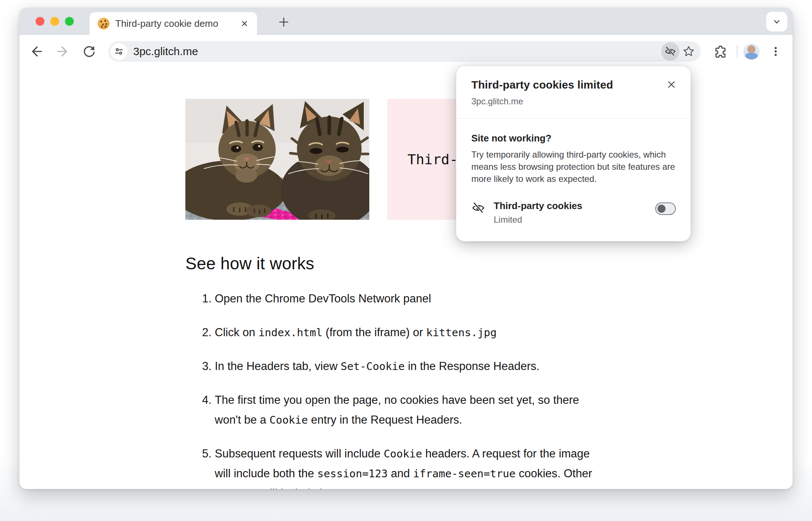 The width and height of the screenshot is (812, 521). I want to click on tab-title: Third-party cookie demo, so click(177, 24).